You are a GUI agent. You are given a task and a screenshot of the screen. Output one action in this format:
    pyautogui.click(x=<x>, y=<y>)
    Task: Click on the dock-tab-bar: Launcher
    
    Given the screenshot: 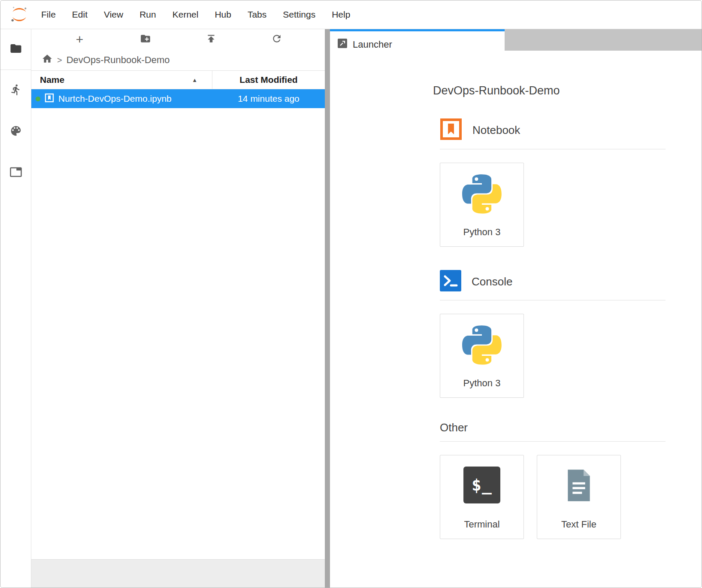 What is the action you would take?
    pyautogui.click(x=516, y=43)
    